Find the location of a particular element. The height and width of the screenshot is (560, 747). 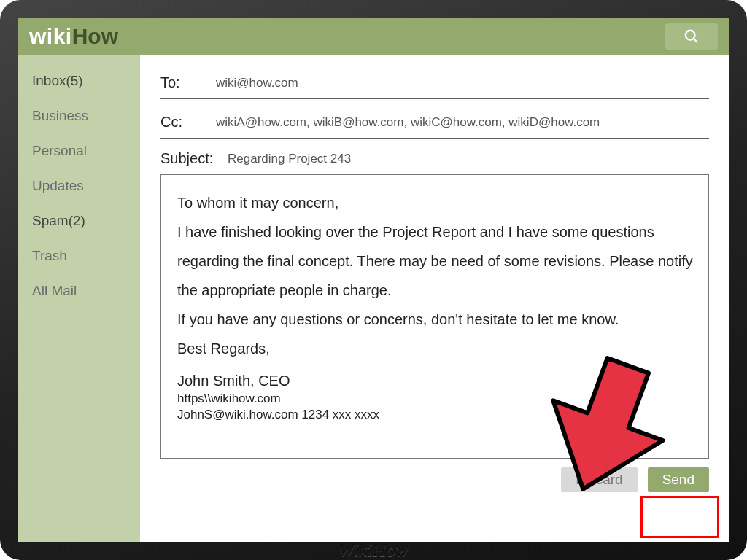

sidebar-item-updates: Updates is located at coordinates (86, 186).